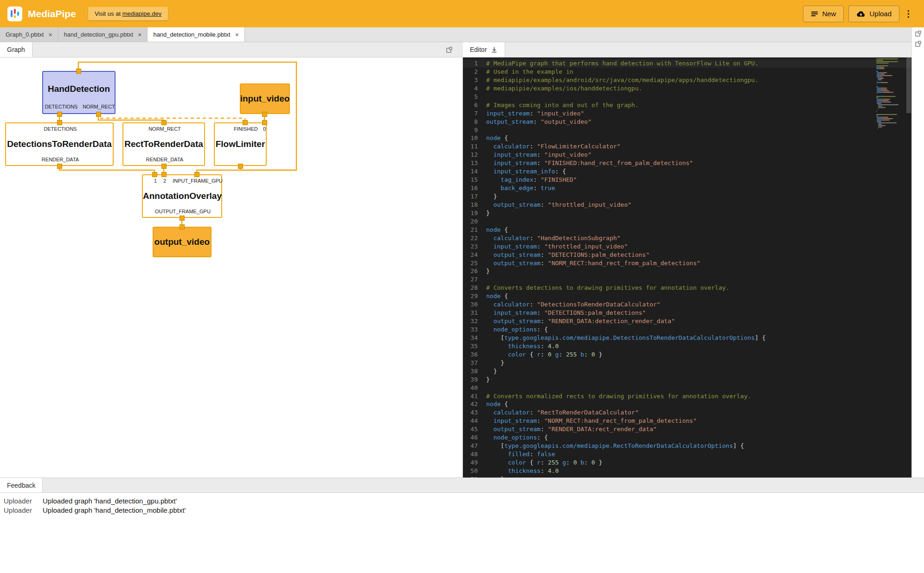 Image resolution: width=924 pixels, height=573 pixels. Describe the element at coordinates (479, 50) in the screenshot. I see `editor-tab-label: Editor` at that location.